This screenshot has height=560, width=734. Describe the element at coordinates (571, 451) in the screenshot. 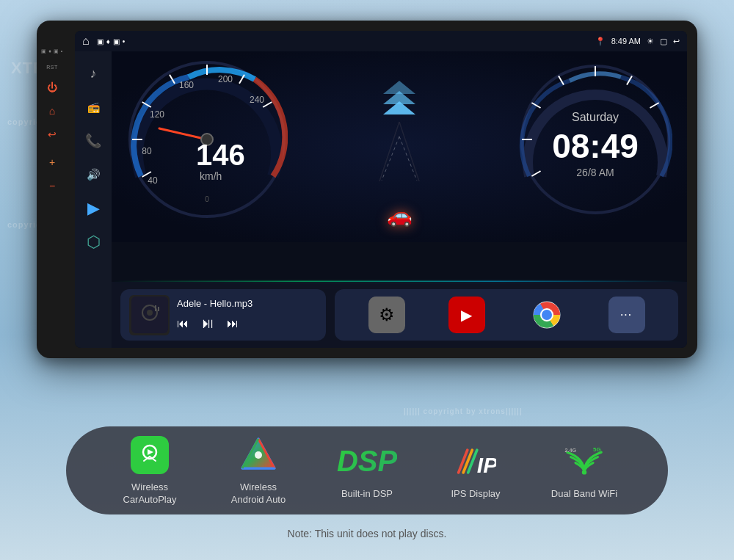

I see `svg-text: 2.4G` at that location.